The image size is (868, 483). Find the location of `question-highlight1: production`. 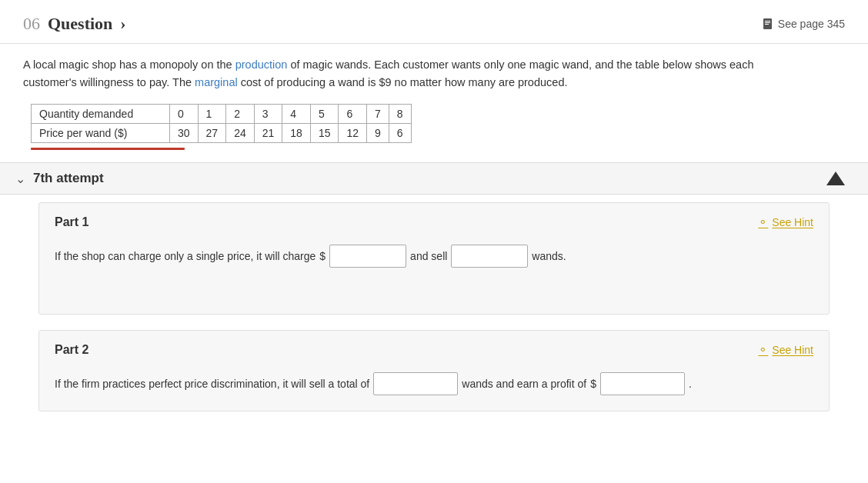

question-highlight1: production is located at coordinates (262, 65).